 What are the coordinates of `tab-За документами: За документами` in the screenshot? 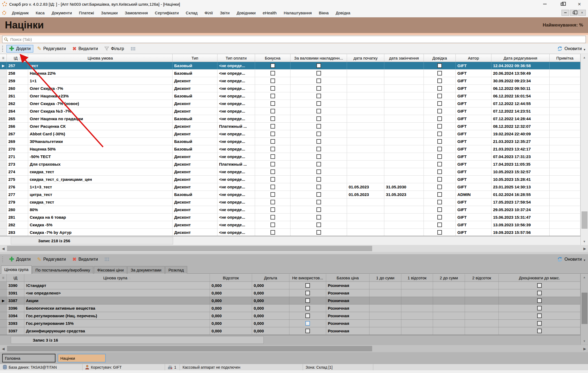 It's located at (146, 270).